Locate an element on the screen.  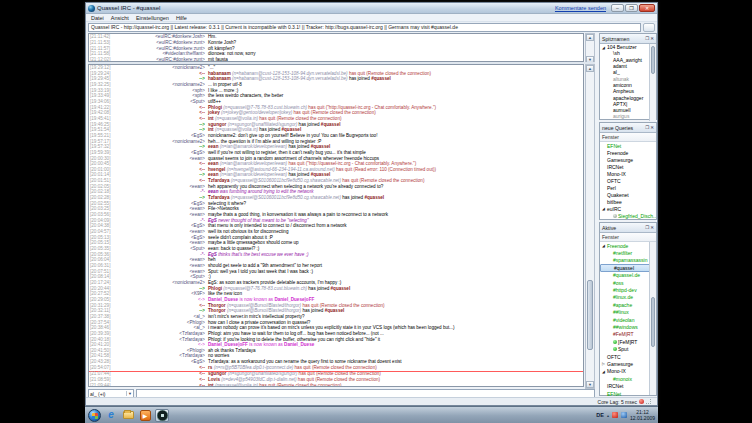
close-button: ✕ is located at coordinates (647, 8).